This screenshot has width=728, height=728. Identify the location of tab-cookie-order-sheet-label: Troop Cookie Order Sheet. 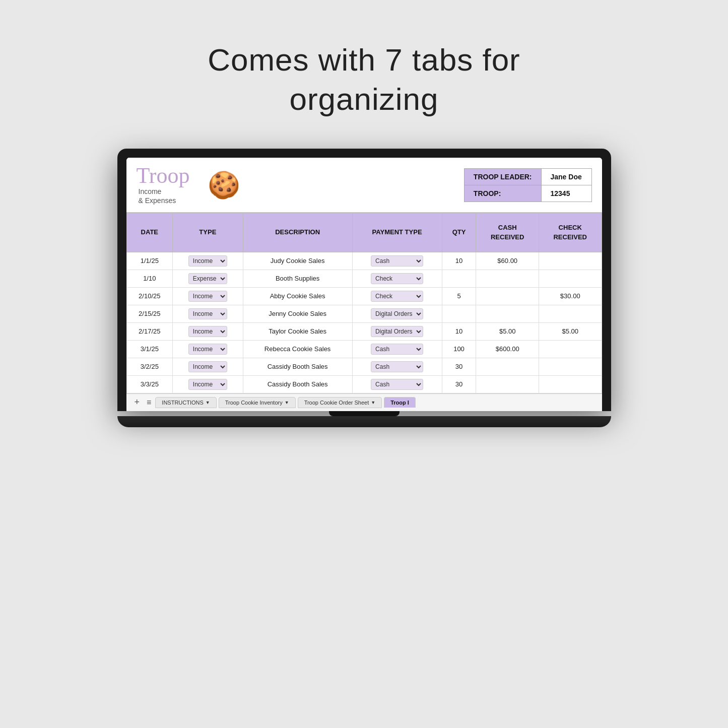
(337, 403).